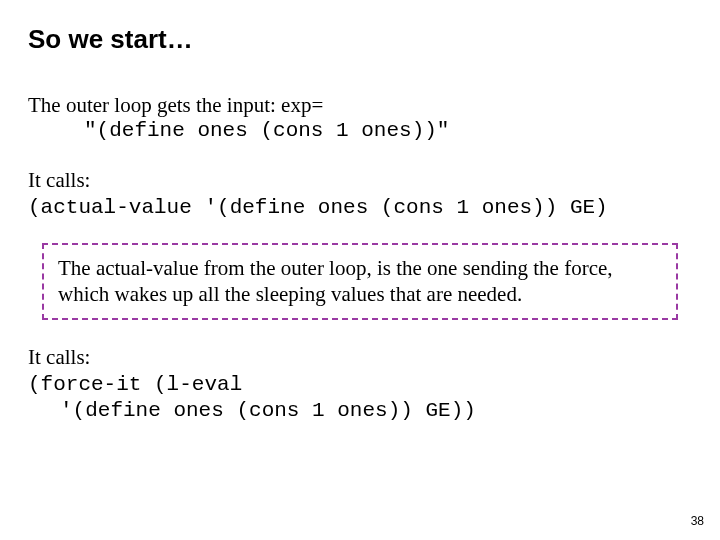  I want to click on slide-title: So we start…, so click(110, 40).